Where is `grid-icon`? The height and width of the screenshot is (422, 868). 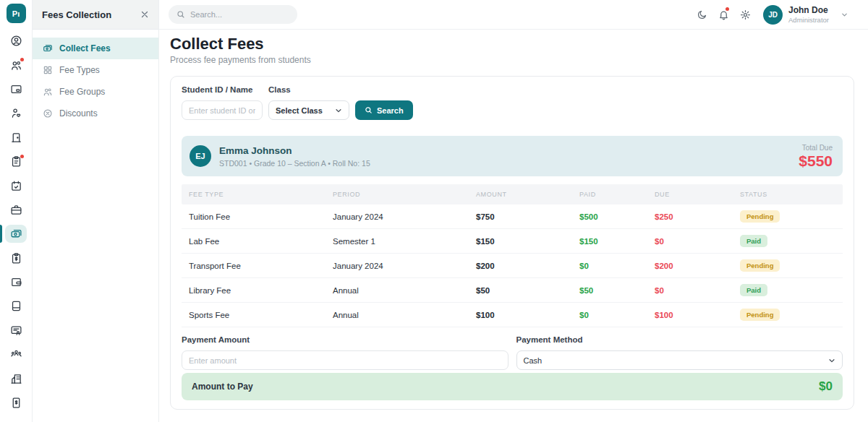
grid-icon is located at coordinates (48, 70).